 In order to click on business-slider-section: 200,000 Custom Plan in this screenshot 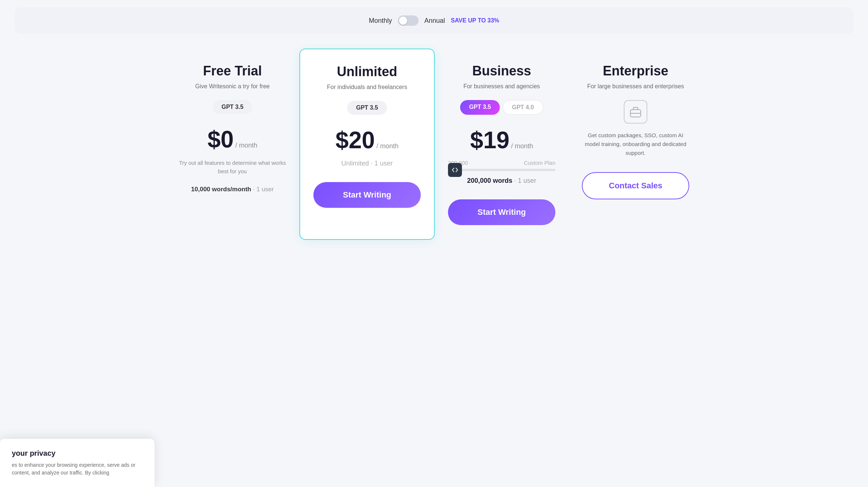, I will do `click(502, 166)`.